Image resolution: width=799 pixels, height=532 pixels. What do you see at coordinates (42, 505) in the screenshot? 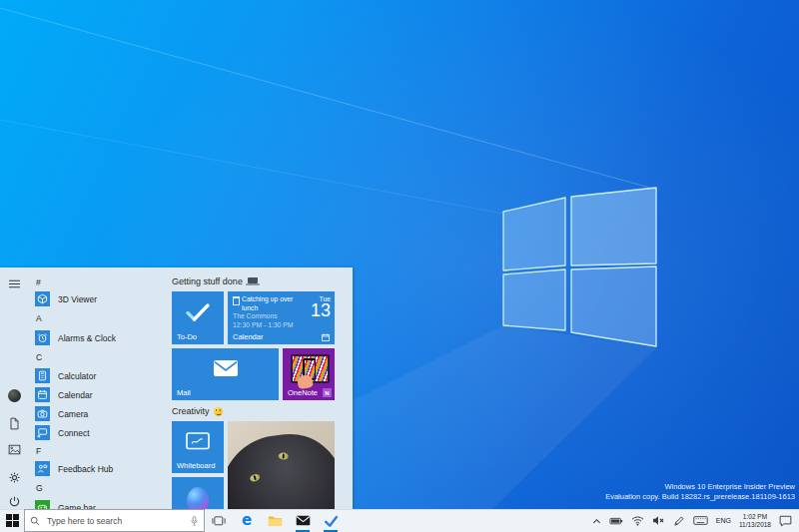
I see `gamepad-icon` at bounding box center [42, 505].